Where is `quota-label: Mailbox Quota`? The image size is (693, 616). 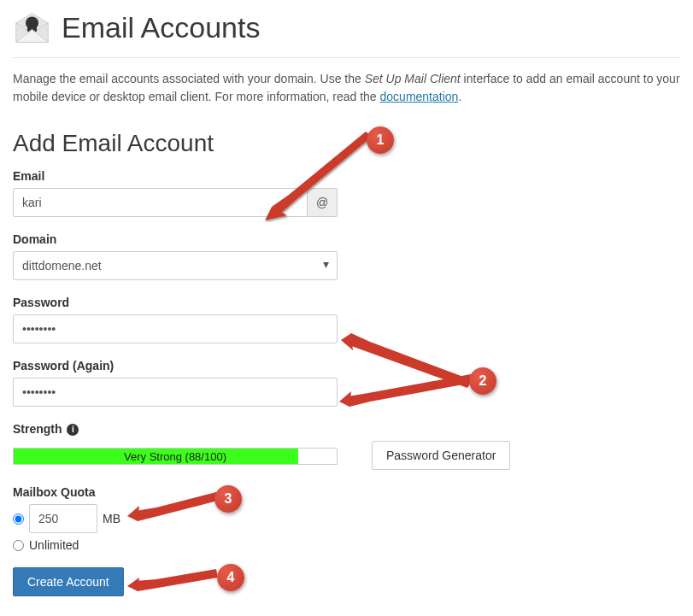
quota-label: Mailbox Quota is located at coordinates (347, 492).